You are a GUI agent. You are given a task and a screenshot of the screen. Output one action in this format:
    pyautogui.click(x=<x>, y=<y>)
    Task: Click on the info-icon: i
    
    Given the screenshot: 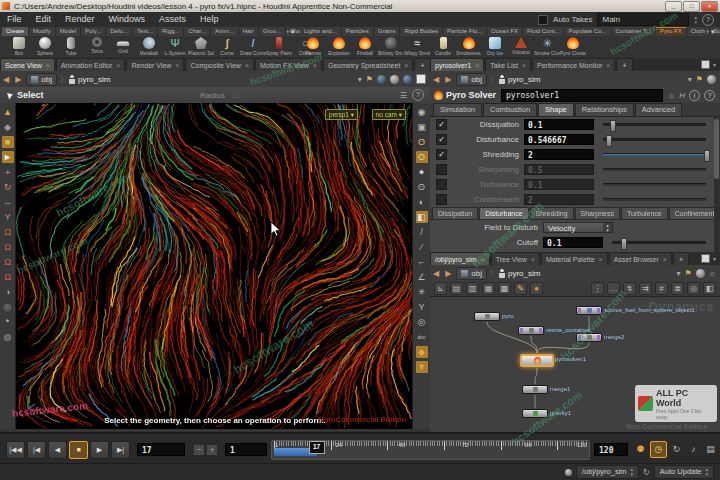 What is the action you would take?
    pyautogui.click(x=694, y=96)
    